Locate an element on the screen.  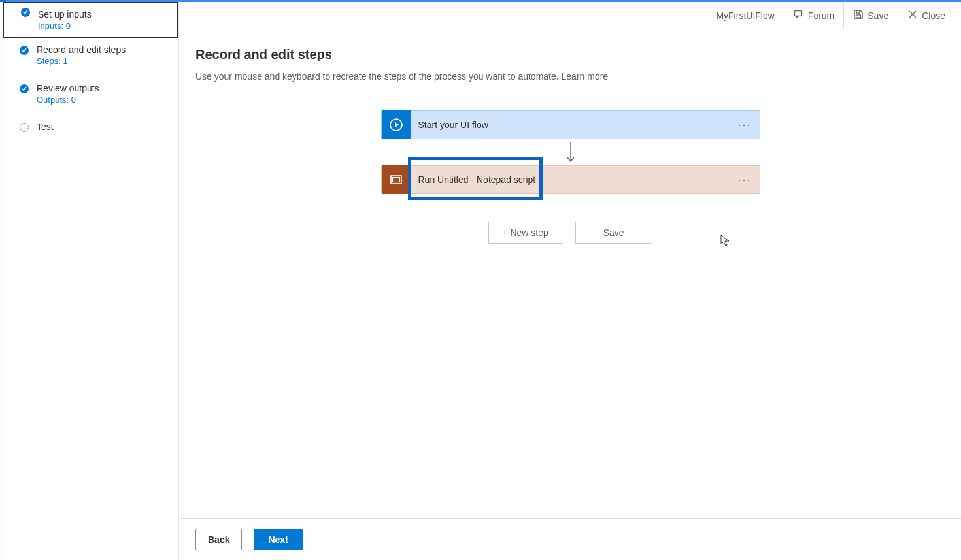
save-icon is located at coordinates (858, 16).